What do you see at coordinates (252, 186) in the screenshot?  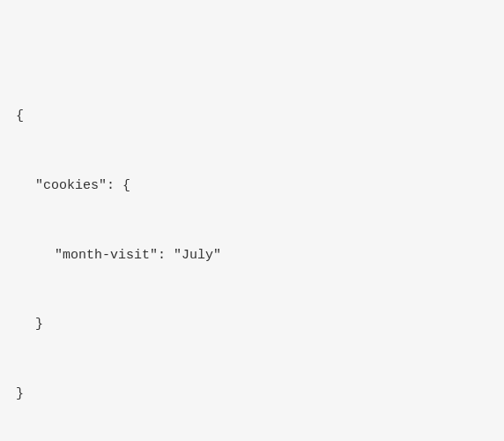 I see `code-line: "cookies": {` at bounding box center [252, 186].